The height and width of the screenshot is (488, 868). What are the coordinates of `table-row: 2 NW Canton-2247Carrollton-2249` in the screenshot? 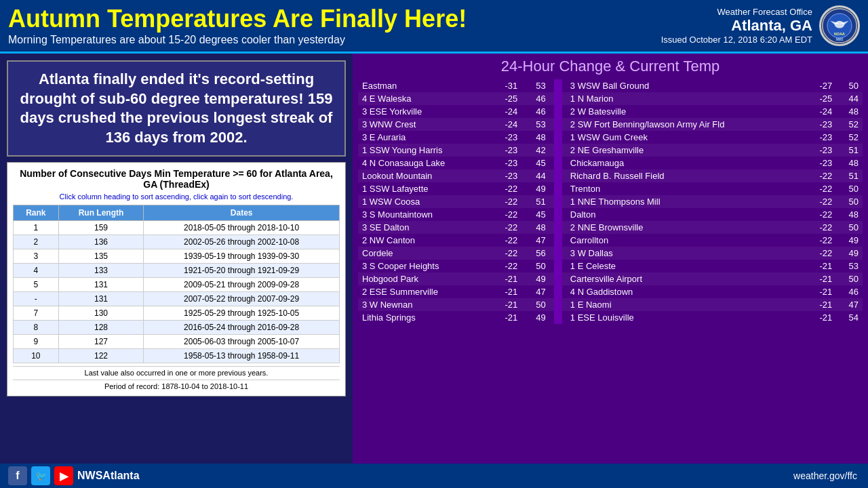 It's located at (610, 240).